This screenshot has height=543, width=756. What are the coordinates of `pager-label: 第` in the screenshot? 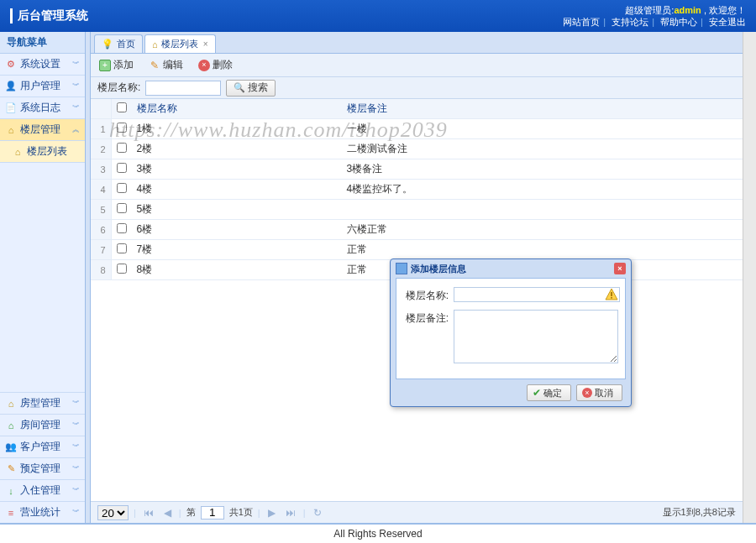 It's located at (192, 512).